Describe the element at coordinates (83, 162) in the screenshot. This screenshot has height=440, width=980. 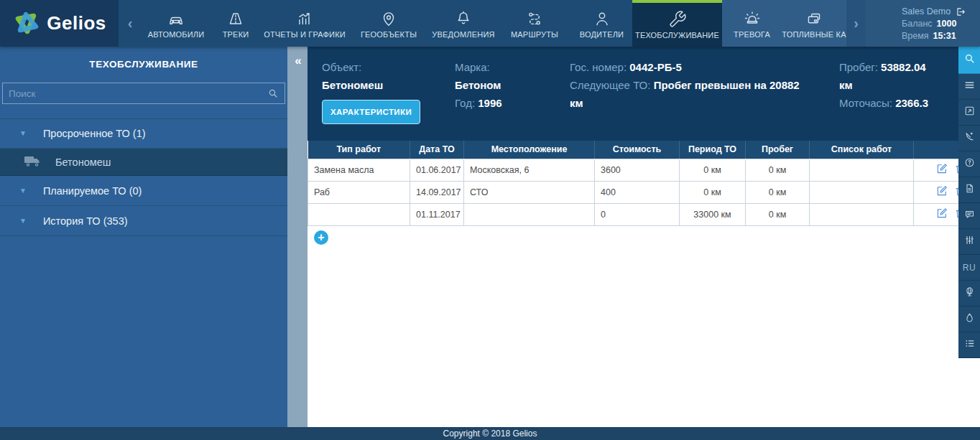
I see `tree-item-label: Бетономеш` at that location.